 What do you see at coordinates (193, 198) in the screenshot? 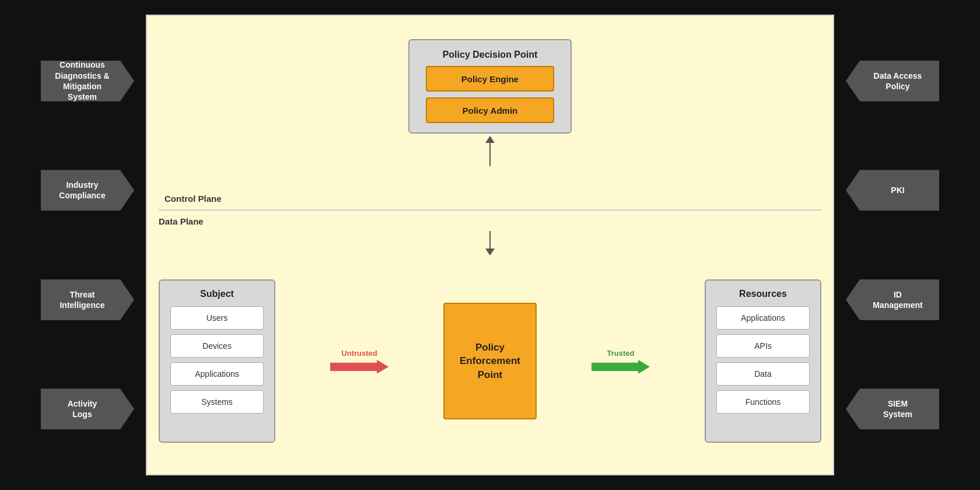
I see `control-plane-label: Control Plane` at bounding box center [193, 198].